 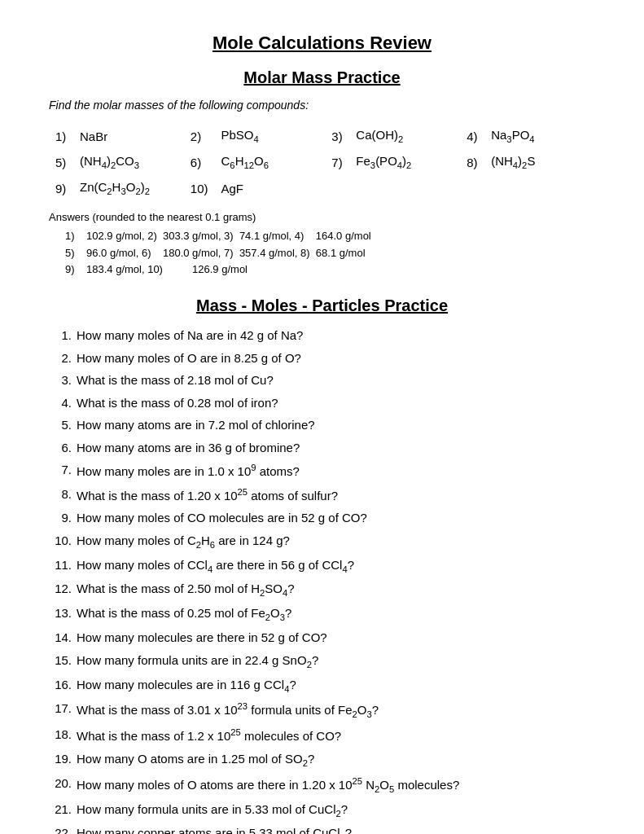 What do you see at coordinates (335, 542) in the screenshot?
I see `q10-text: How many moles of C2H6 are in 124 g?` at bounding box center [335, 542].